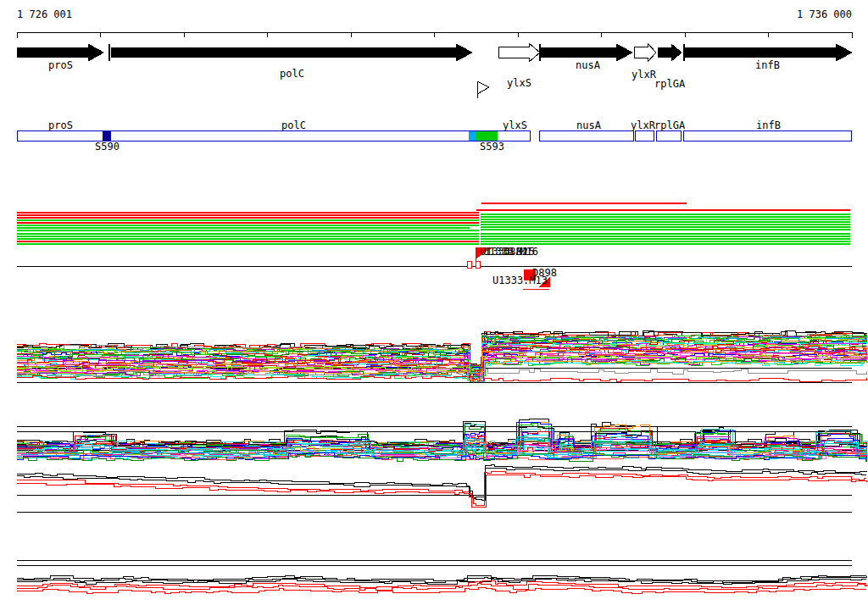 The width and height of the screenshot is (868, 605). What do you see at coordinates (519, 53) in the screenshot?
I see `gene-arrow-ylxS` at bounding box center [519, 53].